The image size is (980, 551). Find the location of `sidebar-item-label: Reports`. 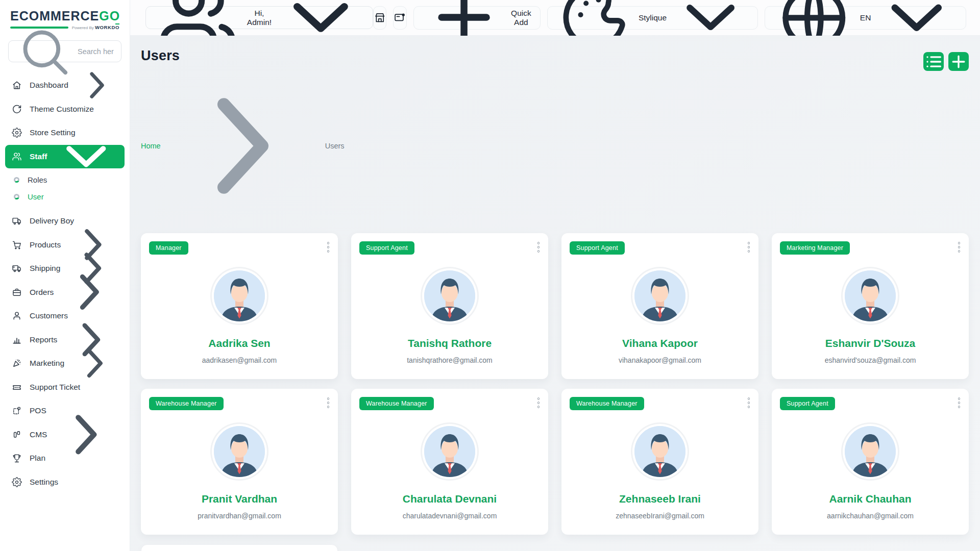

sidebar-item-label: Reports is located at coordinates (43, 340).